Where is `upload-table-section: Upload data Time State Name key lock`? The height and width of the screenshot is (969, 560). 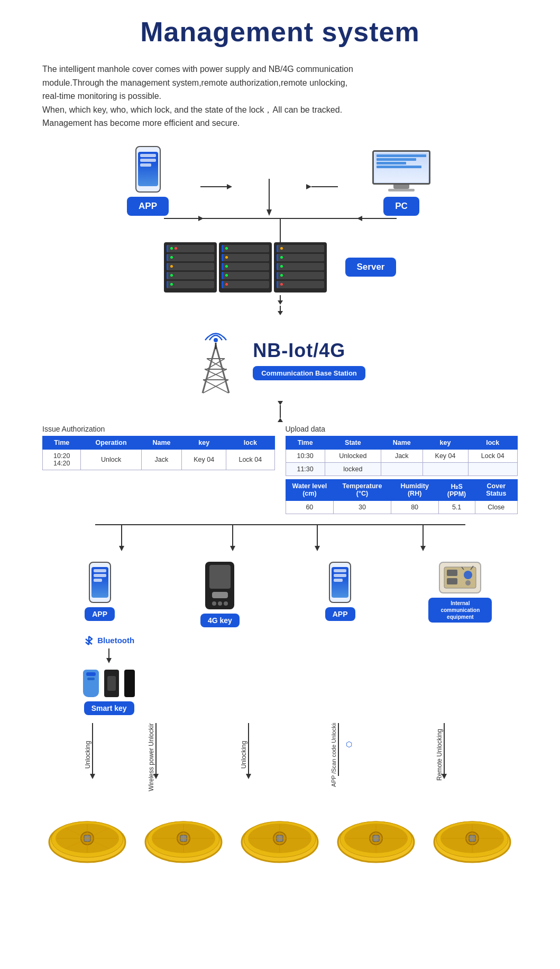 upload-table-section: Upload data Time State Name key lock is located at coordinates (402, 470).